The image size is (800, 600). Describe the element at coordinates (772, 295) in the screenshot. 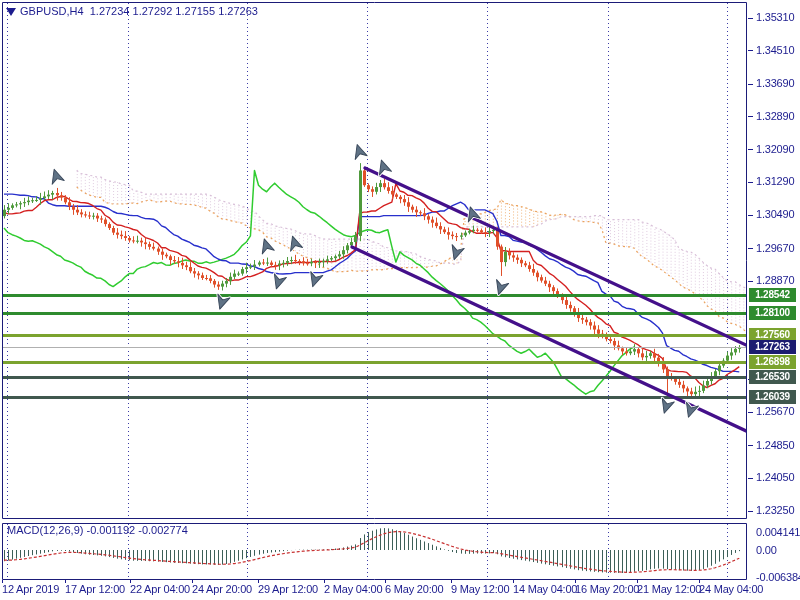

I see `level-price-badge: 1.28542` at that location.